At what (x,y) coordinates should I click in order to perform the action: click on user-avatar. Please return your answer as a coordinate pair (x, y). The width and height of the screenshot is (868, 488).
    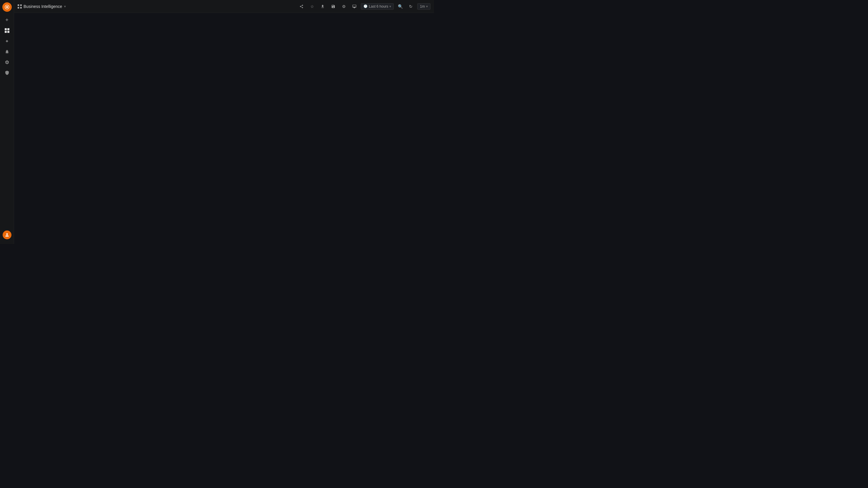
    Looking at the image, I should click on (7, 235).